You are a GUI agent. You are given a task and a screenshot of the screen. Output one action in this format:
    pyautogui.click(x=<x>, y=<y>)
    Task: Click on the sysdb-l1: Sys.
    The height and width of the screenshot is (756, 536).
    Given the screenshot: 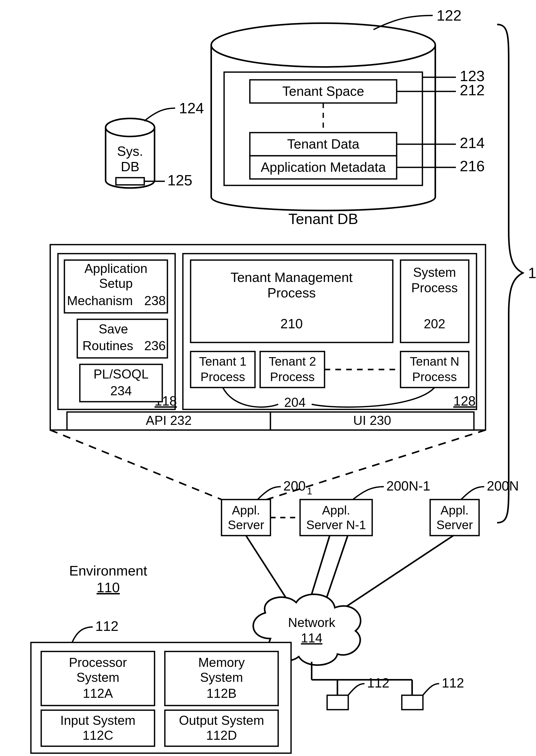 What is the action you would take?
    pyautogui.click(x=130, y=151)
    